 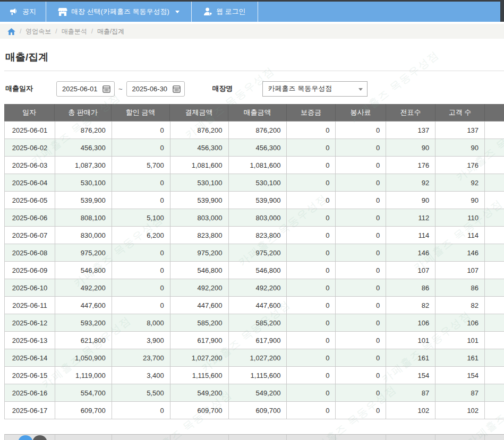 I want to click on user-gear-icon, so click(x=208, y=12).